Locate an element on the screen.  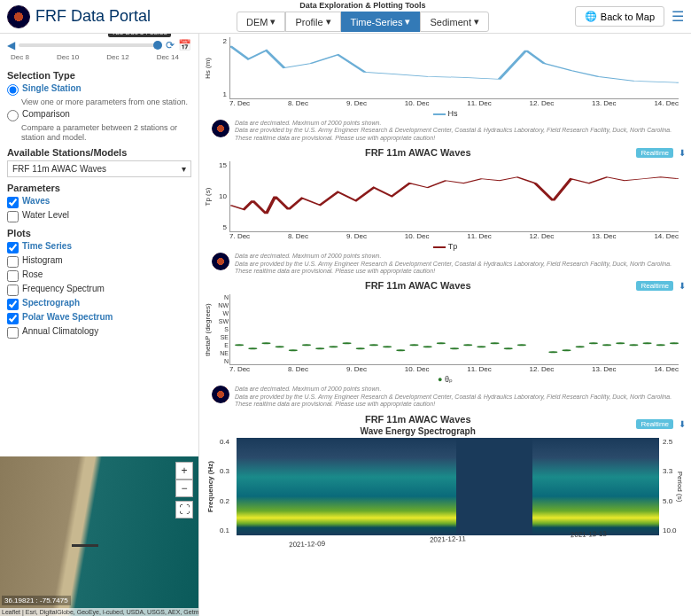
time-slider: Tue Dec 14 08:00 is located at coordinates (90, 45).